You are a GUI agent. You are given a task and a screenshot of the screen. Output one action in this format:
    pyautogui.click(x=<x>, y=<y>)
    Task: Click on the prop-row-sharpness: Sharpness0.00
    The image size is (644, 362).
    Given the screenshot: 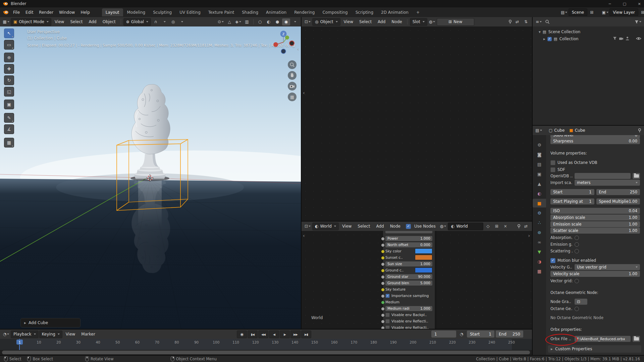 What is the action you would take?
    pyautogui.click(x=595, y=141)
    